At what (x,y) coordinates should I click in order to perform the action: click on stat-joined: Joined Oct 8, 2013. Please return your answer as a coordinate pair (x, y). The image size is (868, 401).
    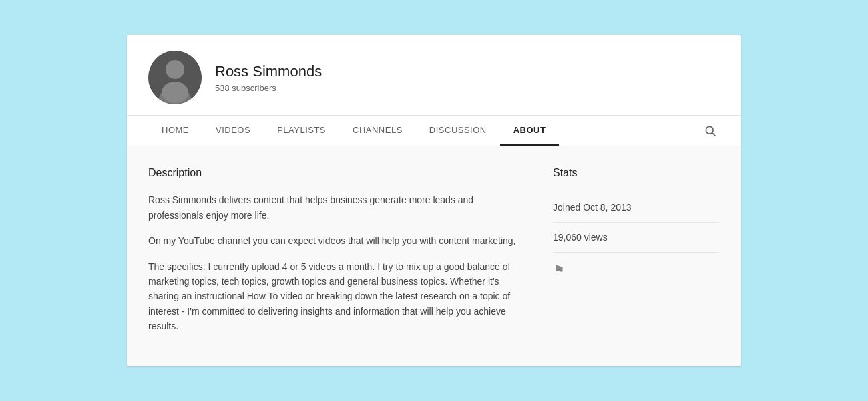
    Looking at the image, I should click on (636, 207).